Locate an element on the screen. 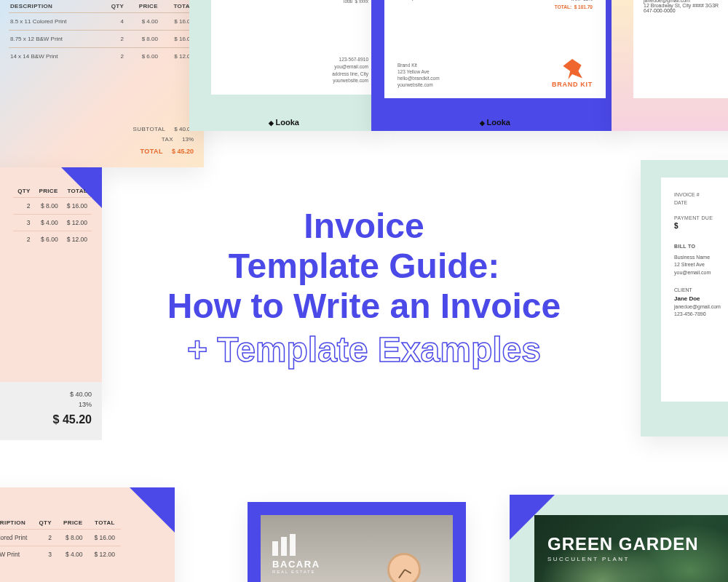 The image size is (728, 582). line-items-table: QTY PRICE TOTAL 2 $ 8.00 $ 16.00 3 $ 4.0… is located at coordinates (52, 216).